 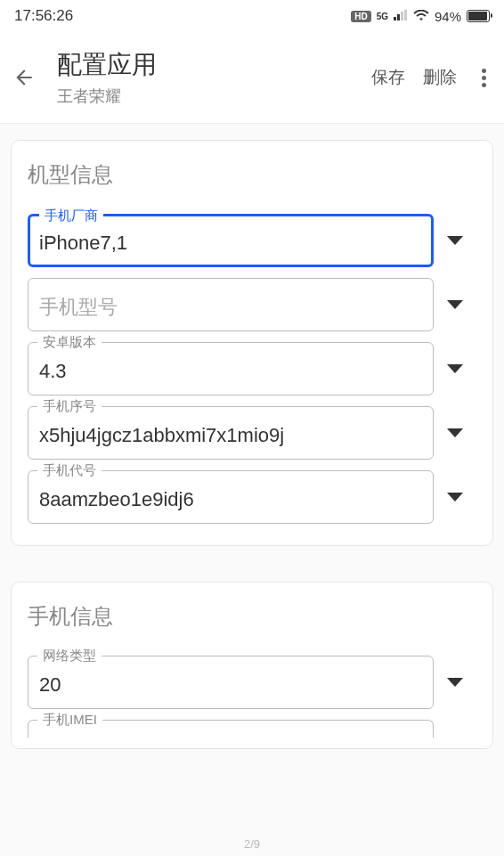 I want to click on field-row-vendor: 手机厂商 iPhone7,1, so click(x=252, y=240).